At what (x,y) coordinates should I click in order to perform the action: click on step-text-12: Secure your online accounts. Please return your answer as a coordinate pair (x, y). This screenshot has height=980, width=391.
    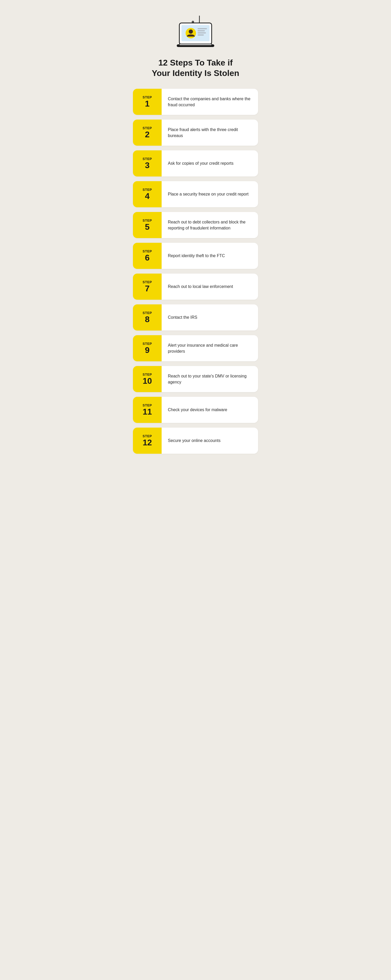
    Looking at the image, I should click on (210, 441).